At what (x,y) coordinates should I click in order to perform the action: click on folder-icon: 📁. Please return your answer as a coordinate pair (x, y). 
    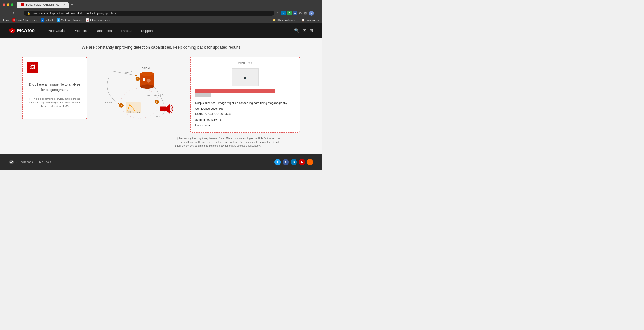
    Looking at the image, I should click on (274, 20).